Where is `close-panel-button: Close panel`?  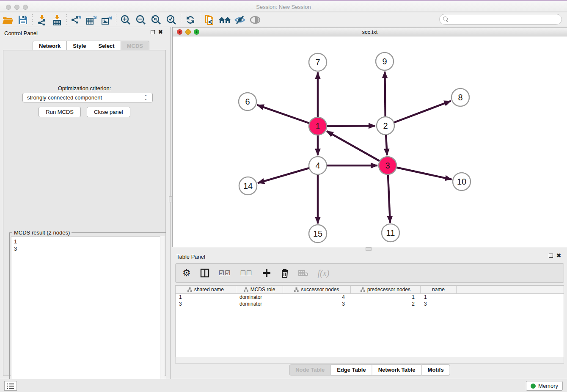 close-panel-button: Close panel is located at coordinates (108, 112).